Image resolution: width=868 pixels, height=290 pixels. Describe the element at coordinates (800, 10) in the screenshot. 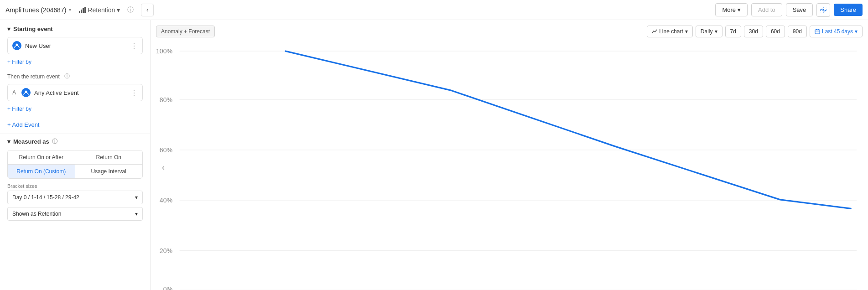

I see `save-button: Save` at that location.